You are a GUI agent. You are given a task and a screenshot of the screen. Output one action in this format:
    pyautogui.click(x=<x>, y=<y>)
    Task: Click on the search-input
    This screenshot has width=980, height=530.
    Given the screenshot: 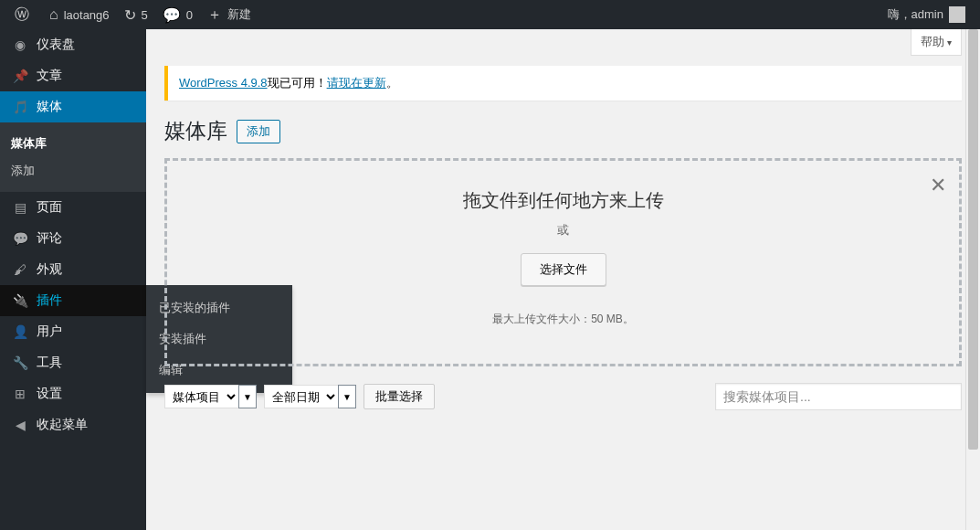 What is the action you would take?
    pyautogui.click(x=838, y=397)
    